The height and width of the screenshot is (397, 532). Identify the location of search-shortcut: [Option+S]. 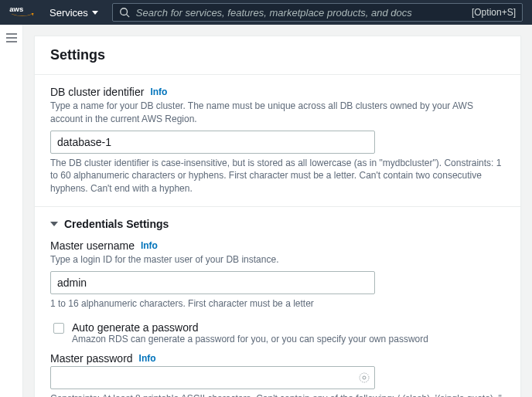
(493, 12).